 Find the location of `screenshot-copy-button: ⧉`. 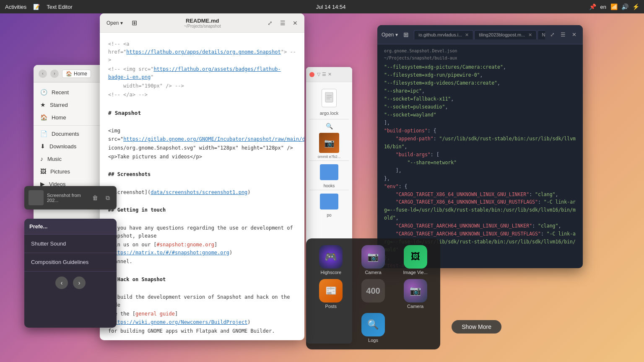

screenshot-copy-button: ⧉ is located at coordinates (108, 198).